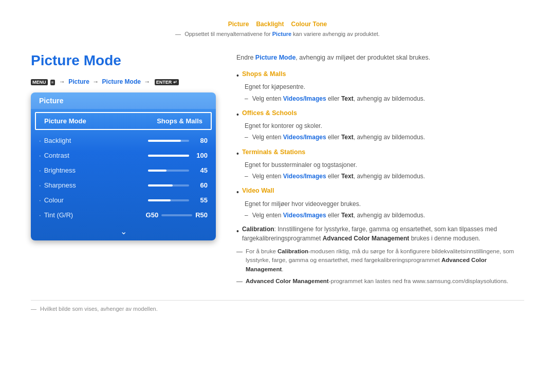  What do you see at coordinates (177, 215) in the screenshot?
I see `tint-bar` at bounding box center [177, 215].